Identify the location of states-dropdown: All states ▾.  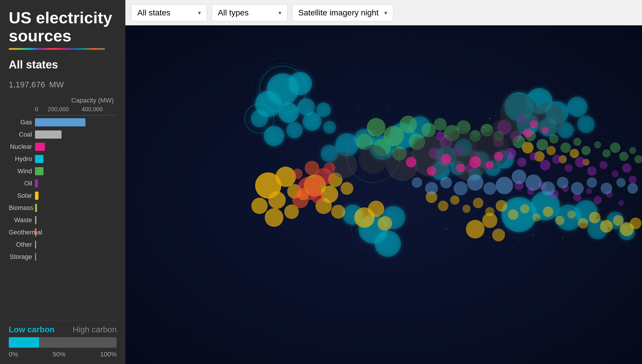
(169, 13).